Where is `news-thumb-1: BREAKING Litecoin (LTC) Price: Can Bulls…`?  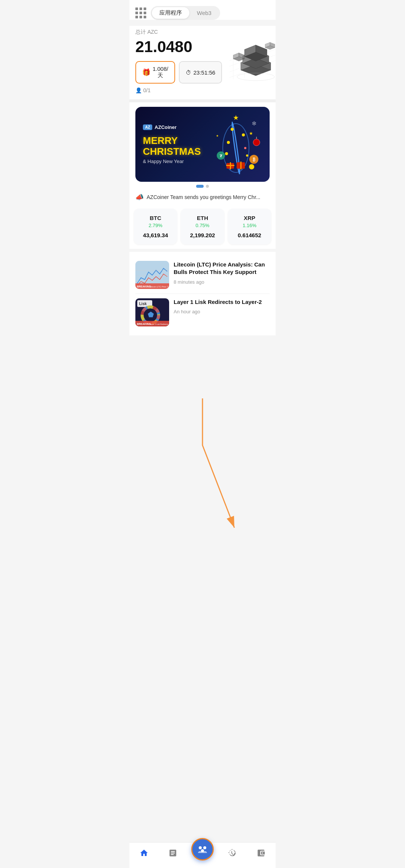 news-thumb-1: BREAKING Litecoin (LTC) Price: Can Bulls… is located at coordinates (152, 275).